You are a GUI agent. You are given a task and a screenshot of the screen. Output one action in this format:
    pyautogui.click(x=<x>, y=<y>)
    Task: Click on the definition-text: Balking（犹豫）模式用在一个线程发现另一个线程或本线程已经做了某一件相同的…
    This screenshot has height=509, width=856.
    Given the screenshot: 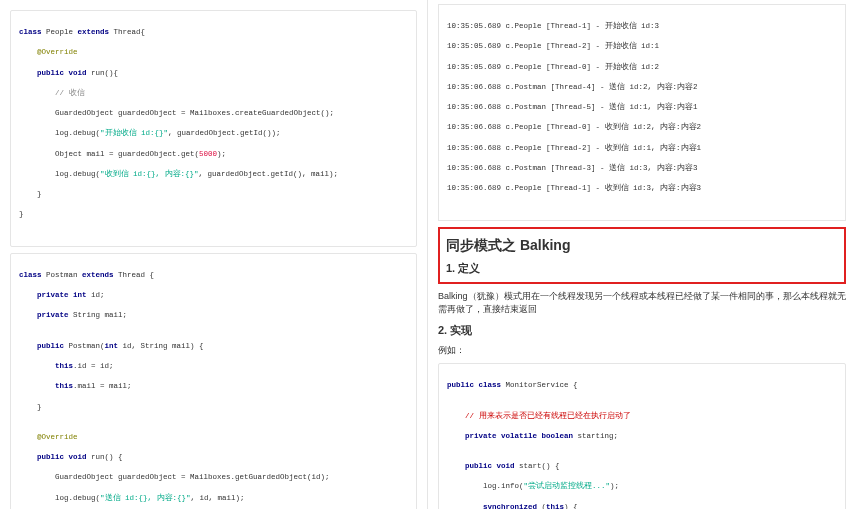 What is the action you would take?
    pyautogui.click(x=642, y=304)
    